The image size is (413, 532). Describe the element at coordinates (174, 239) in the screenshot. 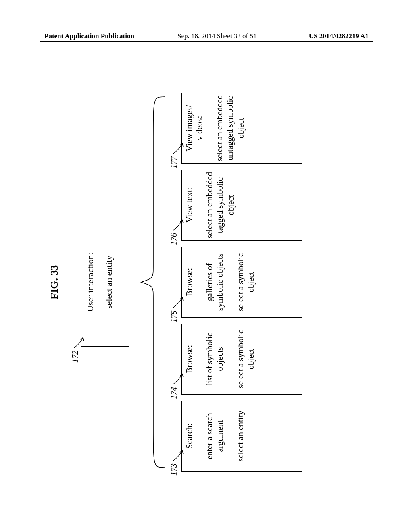

I see `ref-176: 176` at that location.